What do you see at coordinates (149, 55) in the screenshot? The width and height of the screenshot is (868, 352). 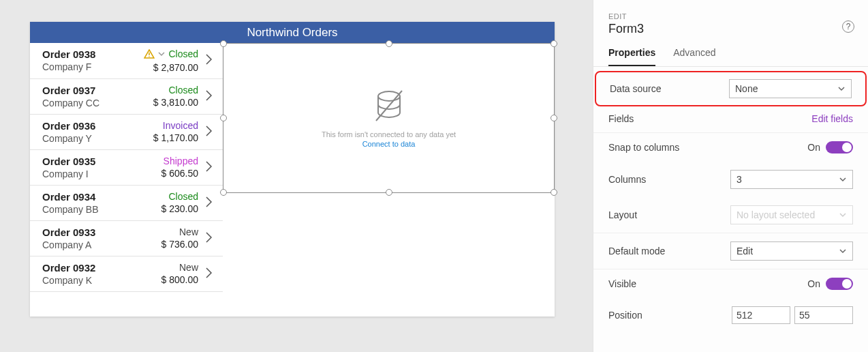 I see `warning-icon` at bounding box center [149, 55].